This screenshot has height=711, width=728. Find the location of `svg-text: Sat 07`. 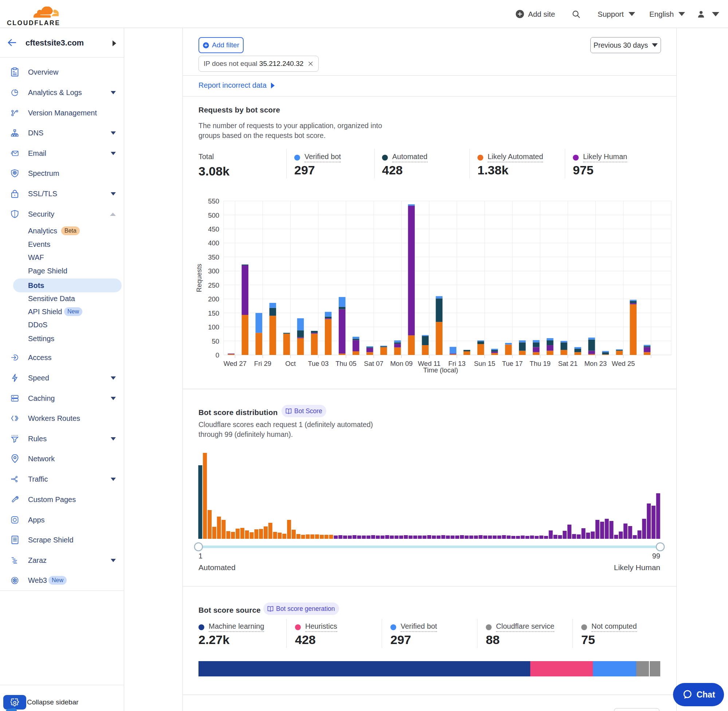

svg-text: Sat 07 is located at coordinates (374, 364).